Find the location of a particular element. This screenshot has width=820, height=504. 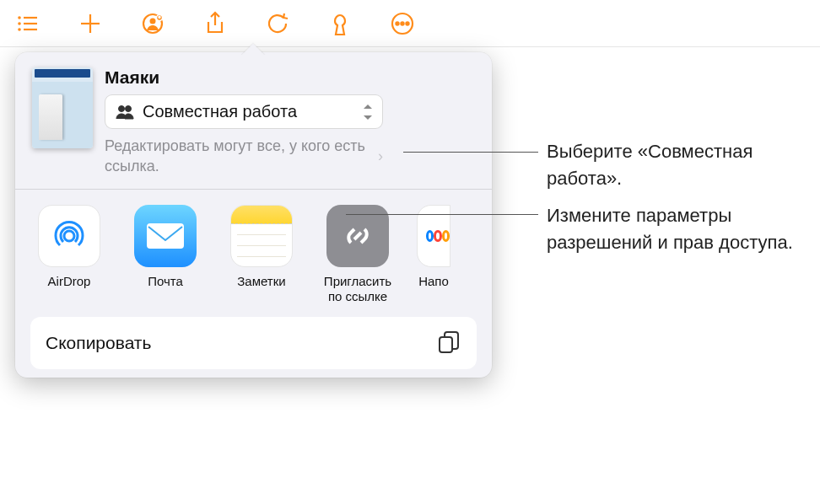

copy-label: Скопировать is located at coordinates (241, 343).